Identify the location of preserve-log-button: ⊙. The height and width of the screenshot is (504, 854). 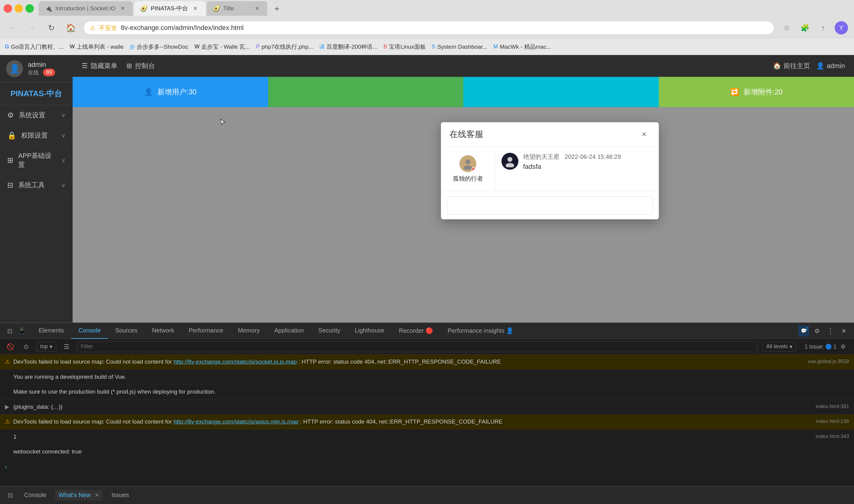
(26, 347).